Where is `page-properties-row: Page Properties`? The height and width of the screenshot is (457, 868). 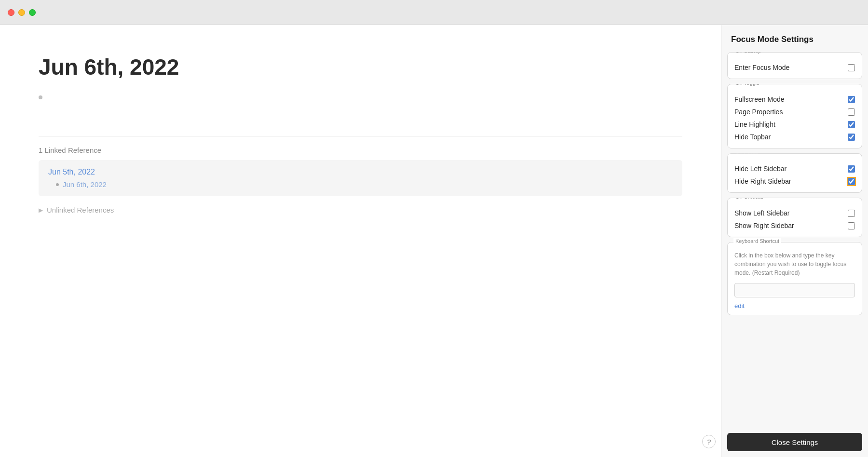
page-properties-row: Page Properties is located at coordinates (795, 112).